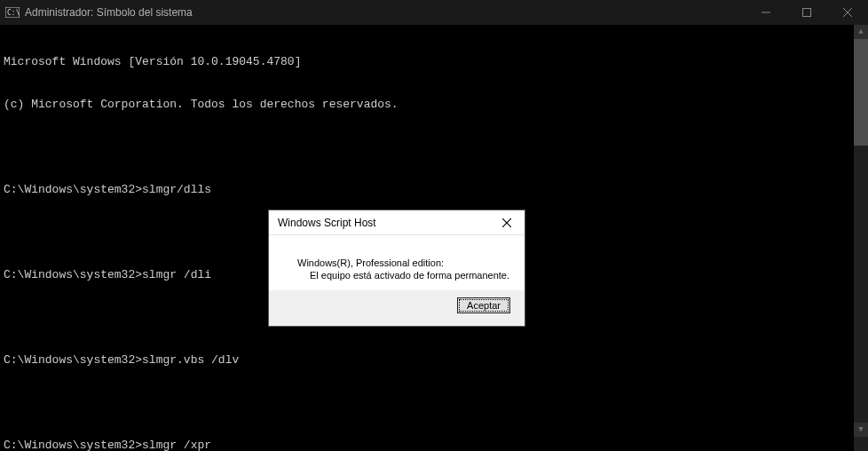  I want to click on console-line: (c) Microsoft Corporation. Todos los der…, so click(427, 105).